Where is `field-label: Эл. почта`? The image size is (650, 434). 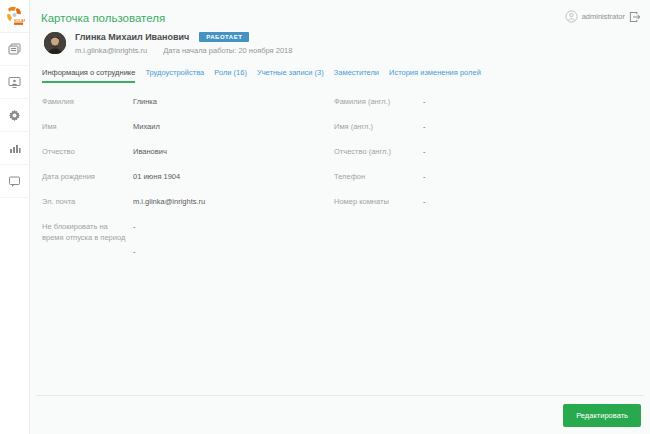
field-label: Эл. почта is located at coordinates (88, 202).